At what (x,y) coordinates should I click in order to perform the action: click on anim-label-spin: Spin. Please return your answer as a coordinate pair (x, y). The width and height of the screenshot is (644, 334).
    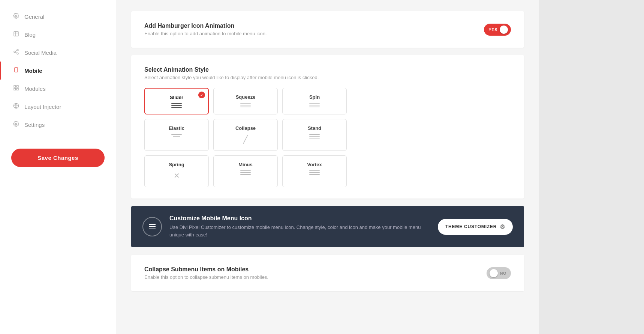
    Looking at the image, I should click on (315, 97).